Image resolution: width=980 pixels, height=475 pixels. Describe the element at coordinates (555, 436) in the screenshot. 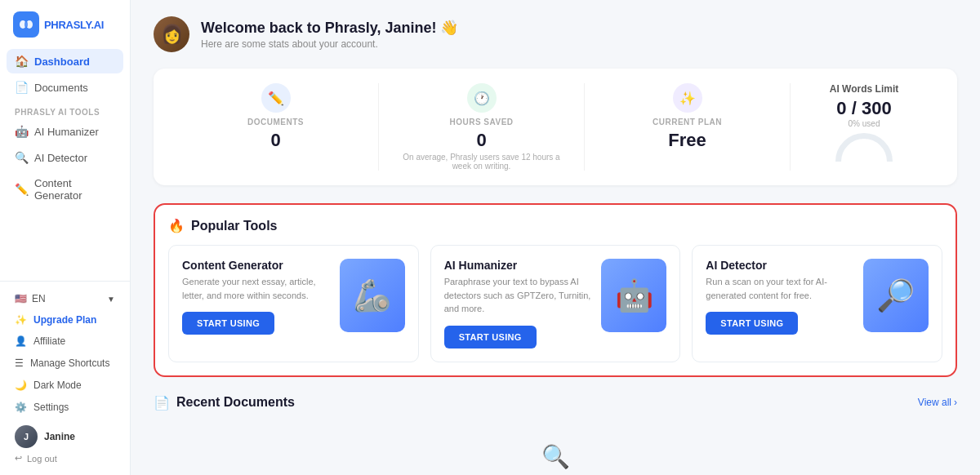

I see `recent-documents-section: 📄 Recent Documents View all › 🔍 No docum…` at that location.